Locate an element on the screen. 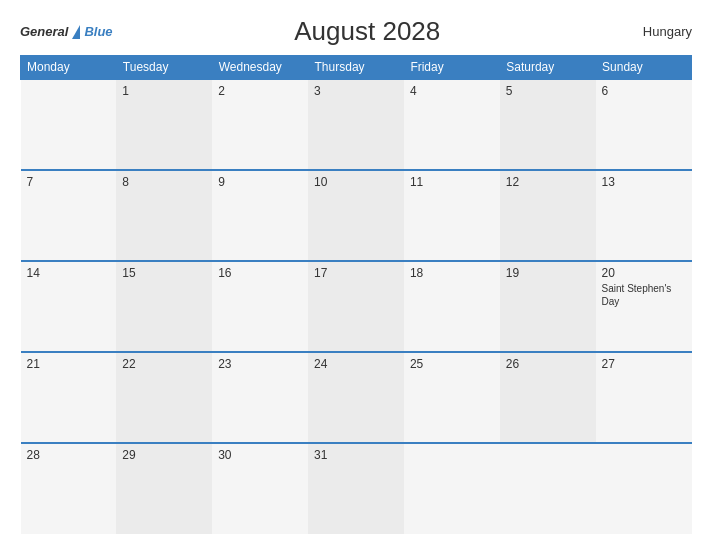 This screenshot has height=550, width=712. calendar-day-cell: 26 is located at coordinates (548, 398).